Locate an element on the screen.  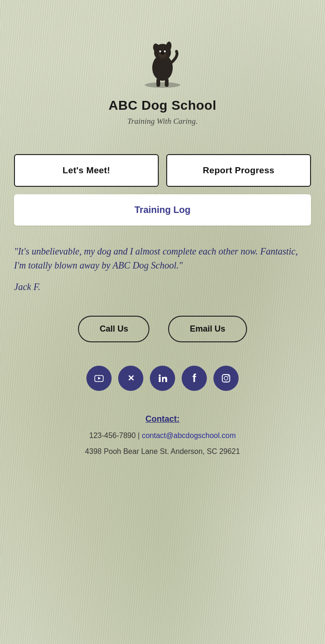
contact-phone: 123-456-7890 is located at coordinates (113, 435).